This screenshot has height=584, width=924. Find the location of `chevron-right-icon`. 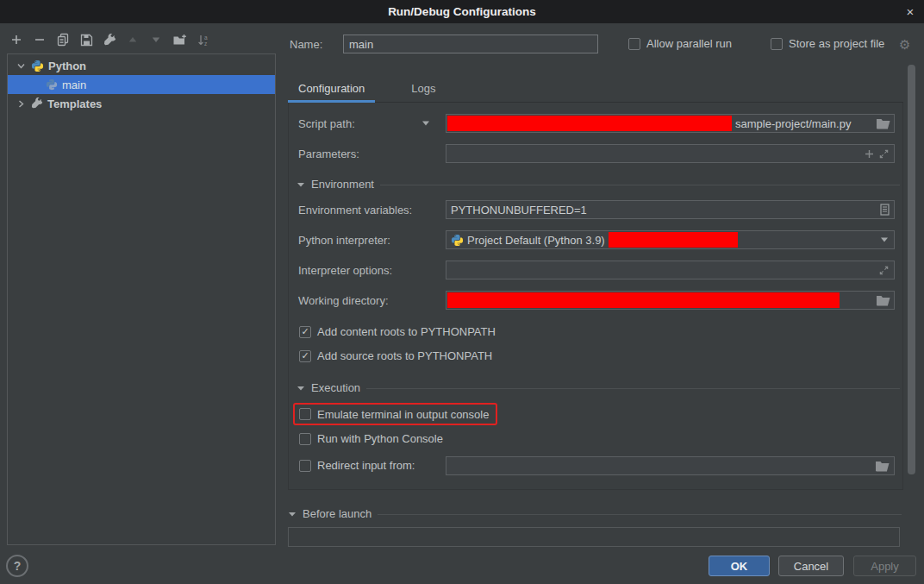

chevron-right-icon is located at coordinates (21, 104).